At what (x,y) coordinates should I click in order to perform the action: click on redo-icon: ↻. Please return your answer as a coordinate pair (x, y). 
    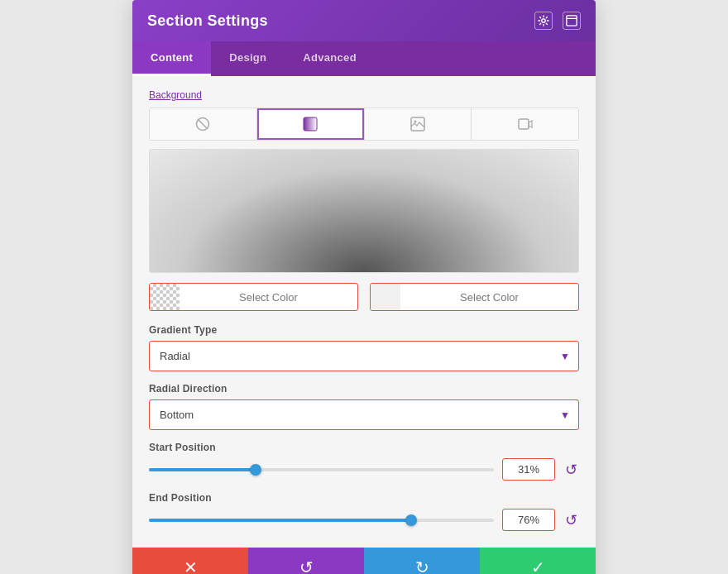
    Looking at the image, I should click on (422, 566).